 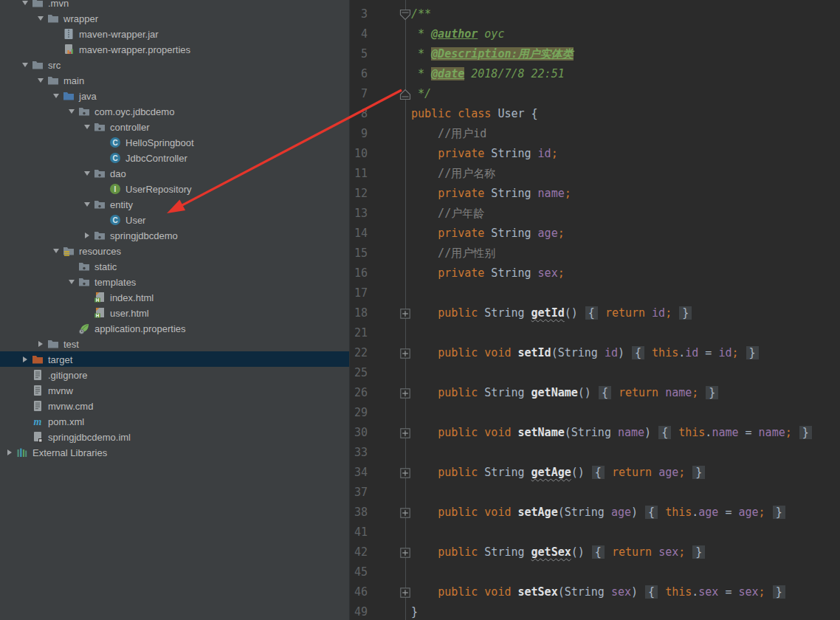 What do you see at coordinates (595, 334) in the screenshot?
I see `code-line-21: 21` at bounding box center [595, 334].